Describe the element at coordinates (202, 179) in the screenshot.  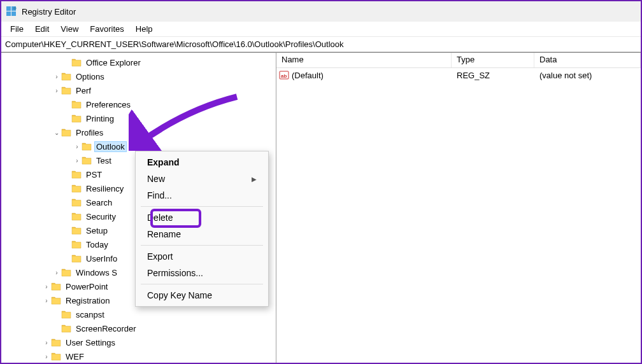
I see `ctx-new: New▶` at that location.